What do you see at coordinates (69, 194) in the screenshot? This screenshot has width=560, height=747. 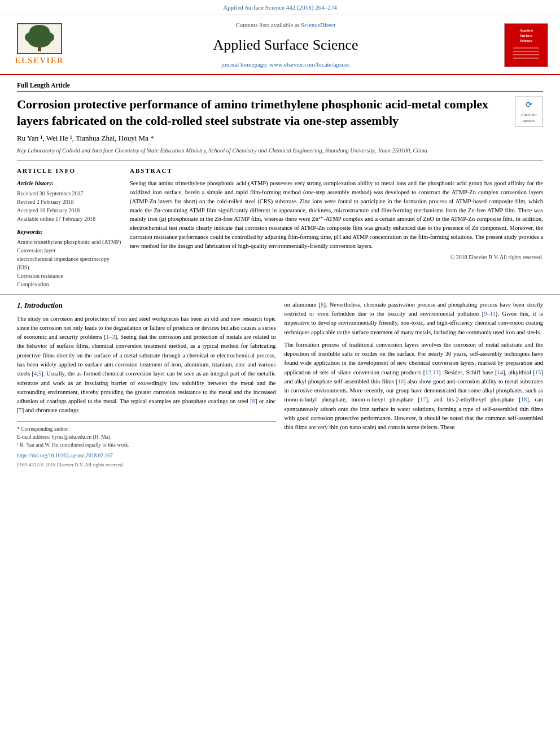 I see `received-date: Received 30 September 2017` at bounding box center [69, 194].